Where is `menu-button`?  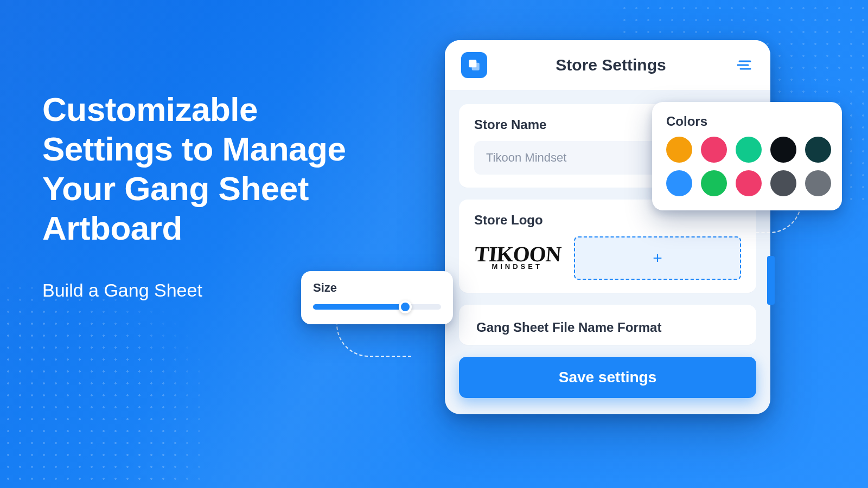
menu-button is located at coordinates (744, 65).